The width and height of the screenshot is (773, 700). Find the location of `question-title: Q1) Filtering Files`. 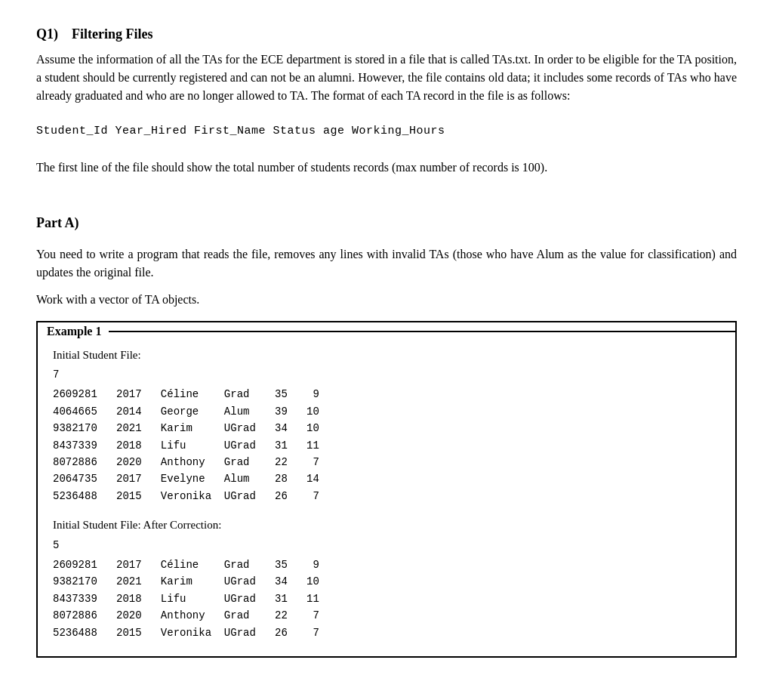

question-title: Q1) Filtering Files is located at coordinates (386, 35).